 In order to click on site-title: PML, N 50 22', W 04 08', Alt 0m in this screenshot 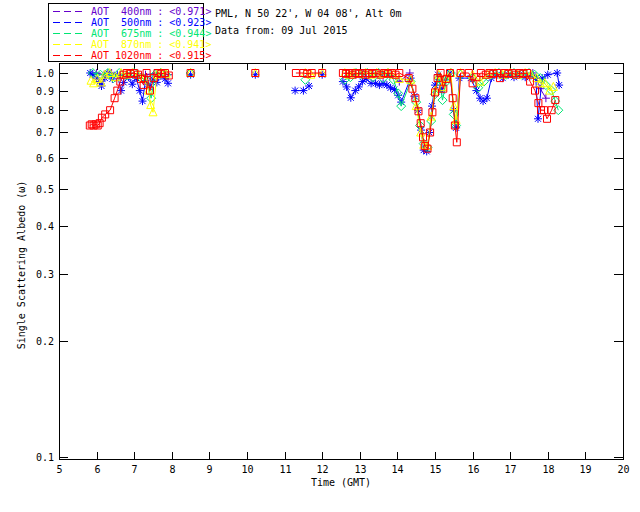, I will do `click(308, 14)`.